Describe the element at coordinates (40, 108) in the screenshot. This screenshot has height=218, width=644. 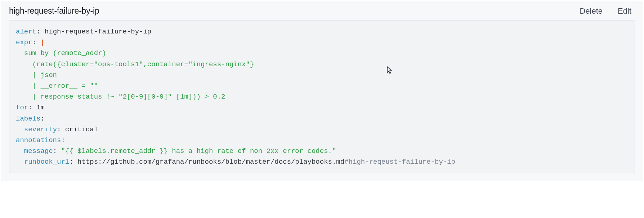
I see `yaml-value-for: 1m` at that location.